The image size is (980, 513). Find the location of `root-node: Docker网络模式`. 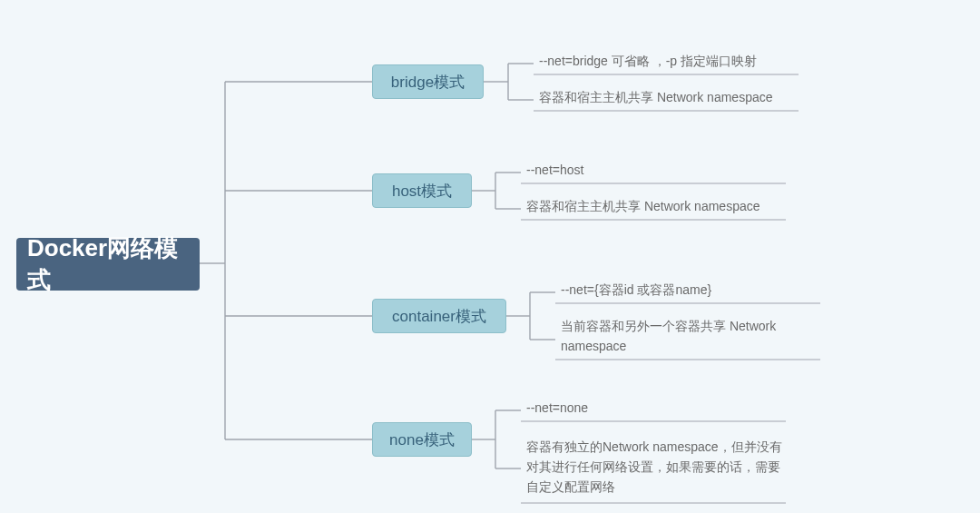

root-node: Docker网络模式 is located at coordinates (108, 264).